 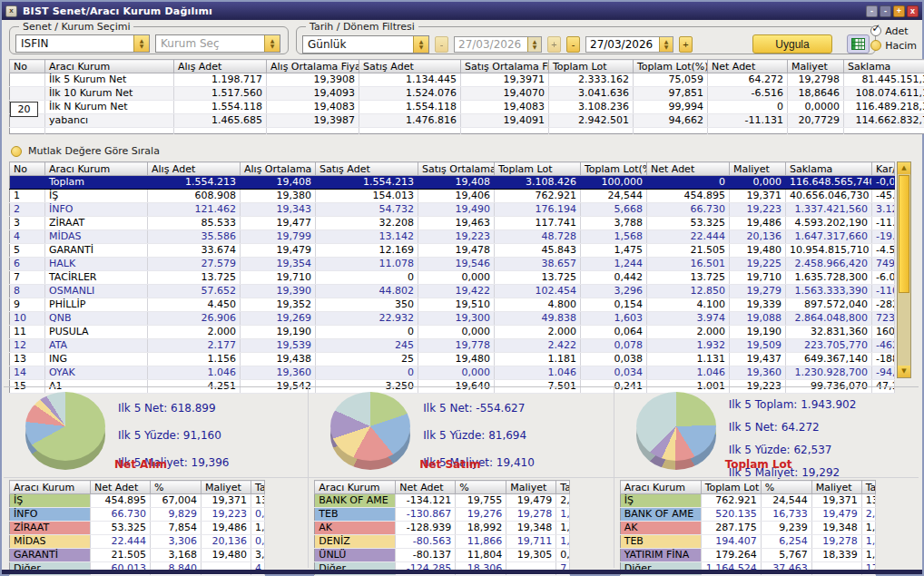 I want to click on table-row: 8OSMANLI57.65219,39044.80219,422102.4543…, so click(x=452, y=292).